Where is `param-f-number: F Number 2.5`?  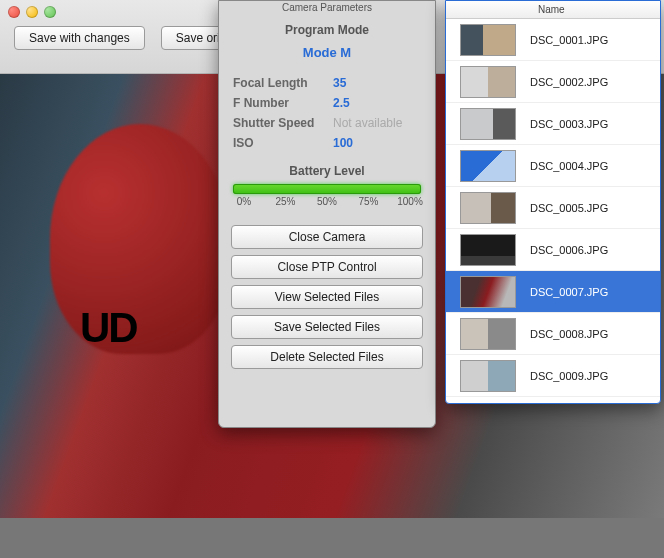 param-f-number: F Number 2.5 is located at coordinates (327, 103).